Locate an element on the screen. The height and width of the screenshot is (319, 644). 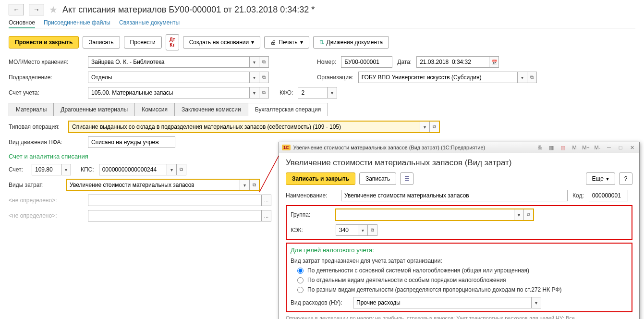
create-based-button: Создать на основании ▾ is located at coordinates (222, 42).